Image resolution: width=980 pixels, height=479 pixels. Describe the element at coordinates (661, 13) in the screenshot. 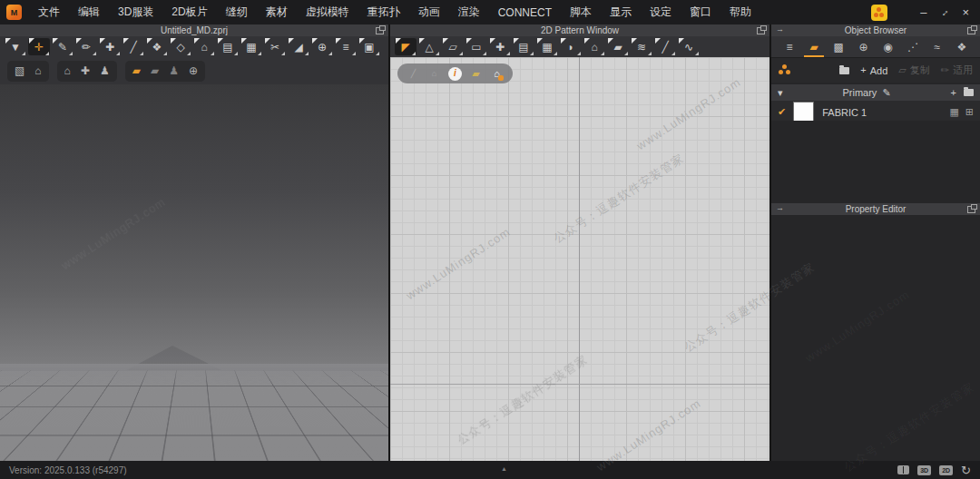

I see `menu-item: 设定` at that location.